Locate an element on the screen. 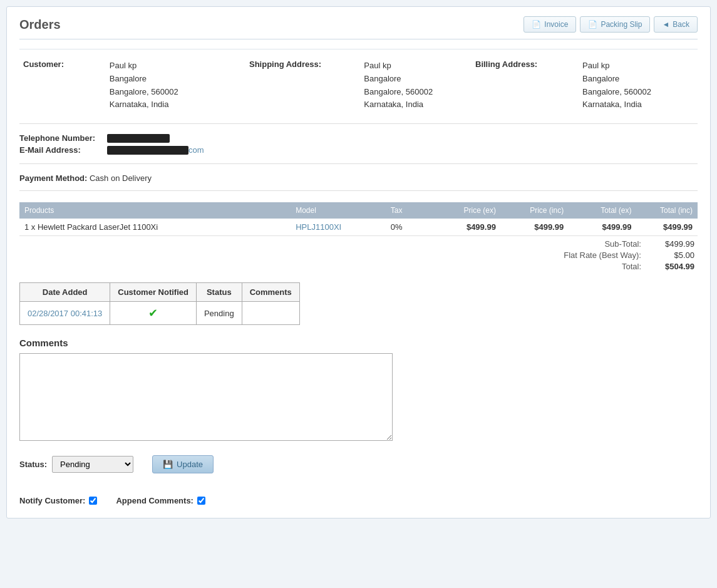 The image size is (717, 588). status-select: Pending Processing Shipped Complete Canc… is located at coordinates (93, 465).